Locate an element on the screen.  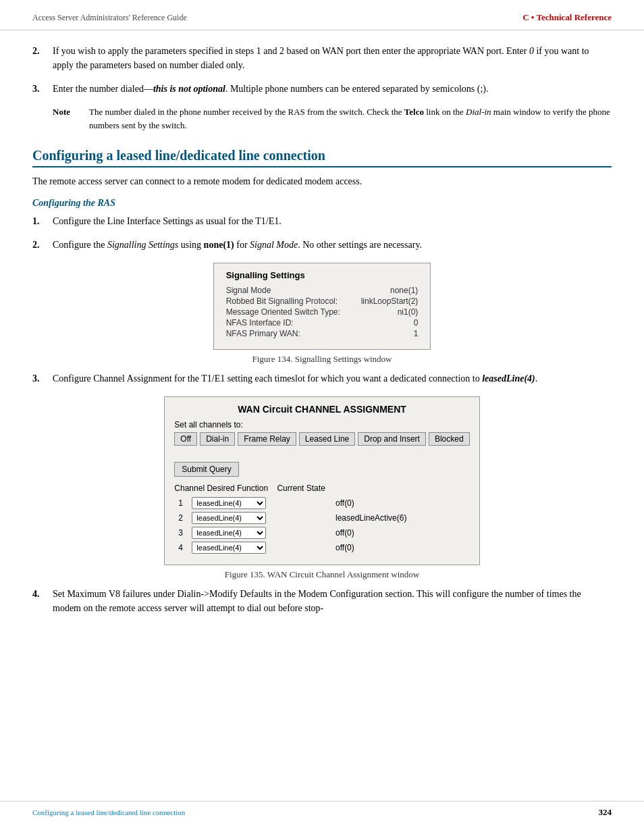
ras-step-3-text: Configure Channel Assignment for the T1/… is located at coordinates (332, 378).